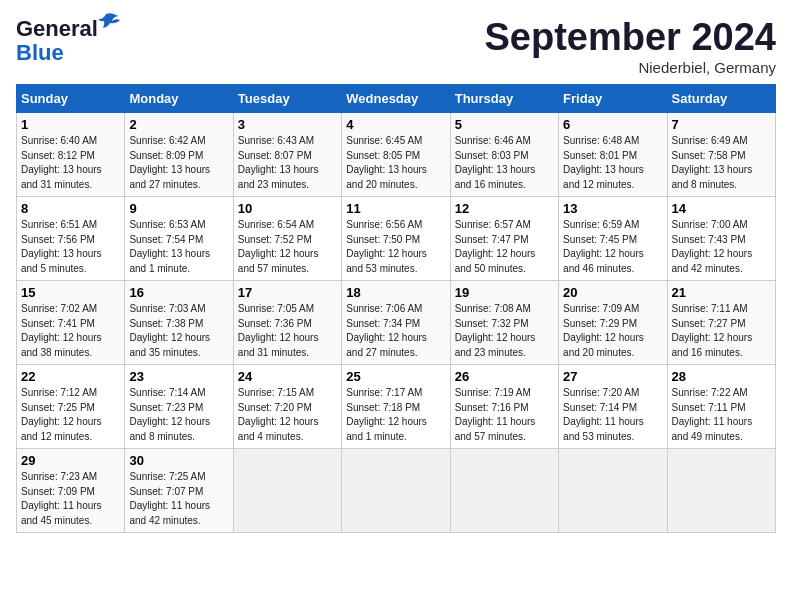 Image resolution: width=792 pixels, height=612 pixels. I want to click on table-row: 1Sunrise: 6:40 AM Sunset: 8:12 PM Daylig…, so click(71, 155).